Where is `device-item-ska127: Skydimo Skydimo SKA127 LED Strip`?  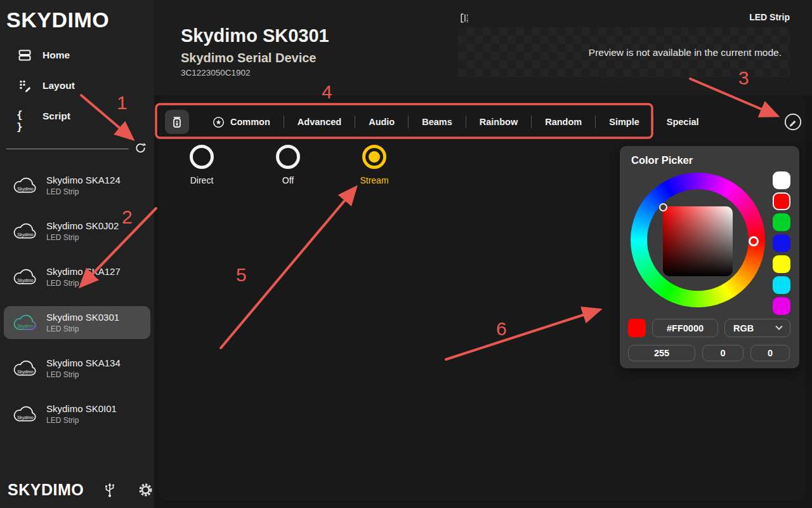
device-item-ska127: Skydimo Skydimo SKA127 LED Strip is located at coordinates (77, 277).